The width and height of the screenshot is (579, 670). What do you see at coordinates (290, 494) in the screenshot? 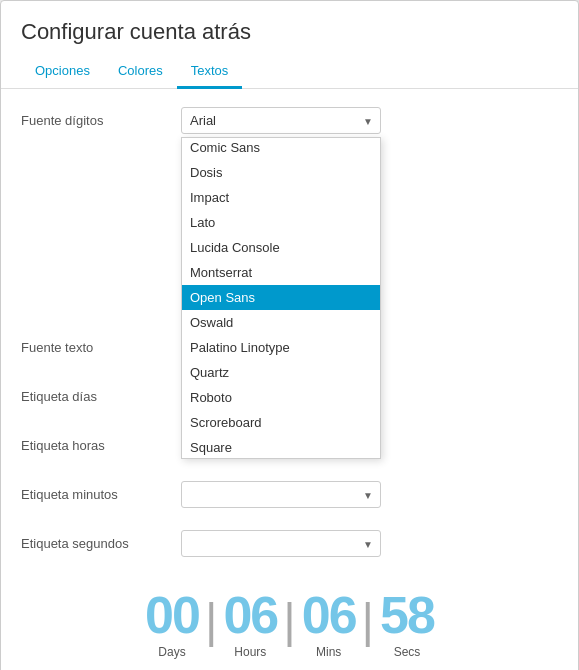
I see `etiqueta-minutos-row: Etiqueta minutos` at bounding box center [290, 494].